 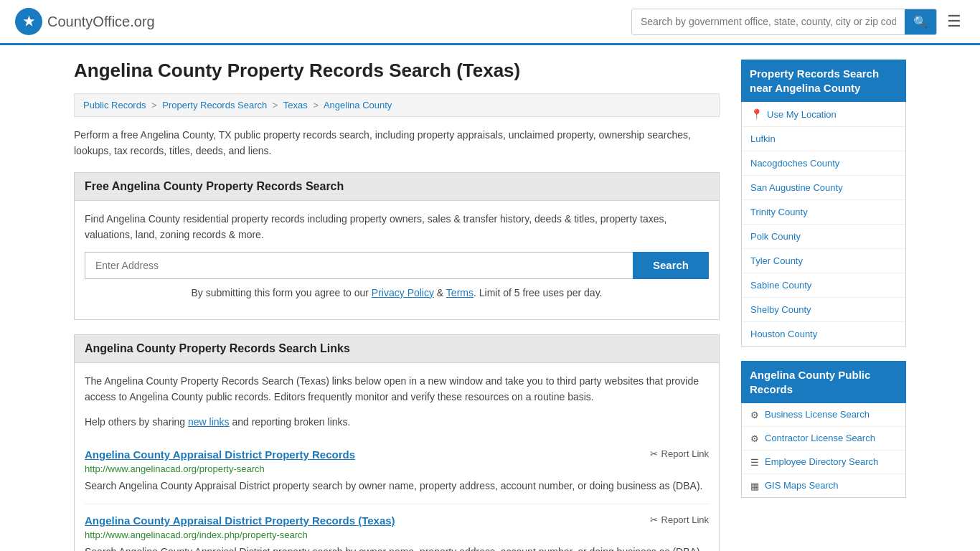 I want to click on logo-text: CountyOffice.org, so click(x=101, y=22).